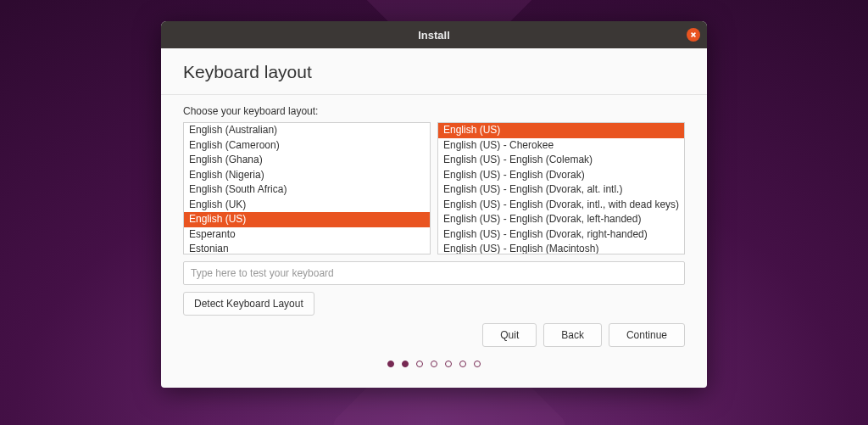 The height and width of the screenshot is (425, 868). I want to click on layout-list-item: Esperanto, so click(307, 235).